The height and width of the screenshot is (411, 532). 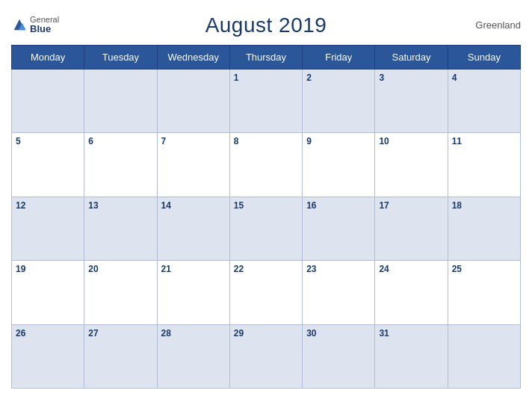 I want to click on calendar-week-row: 567891011, so click(x=266, y=164).